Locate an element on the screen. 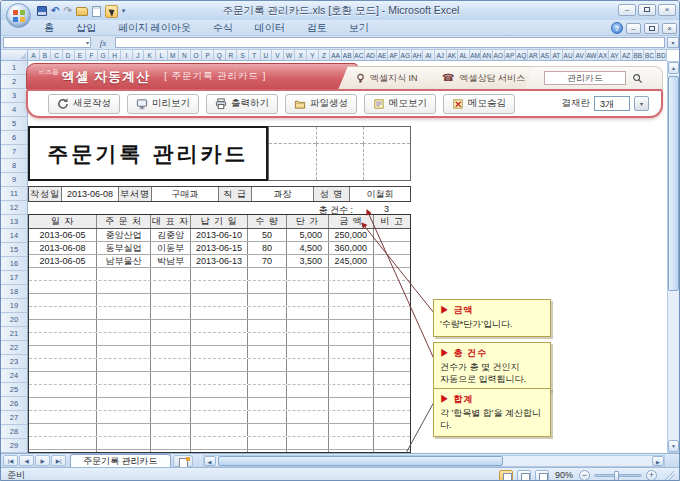 This screenshot has width=680, height=481. restore-button is located at coordinates (647, 10).